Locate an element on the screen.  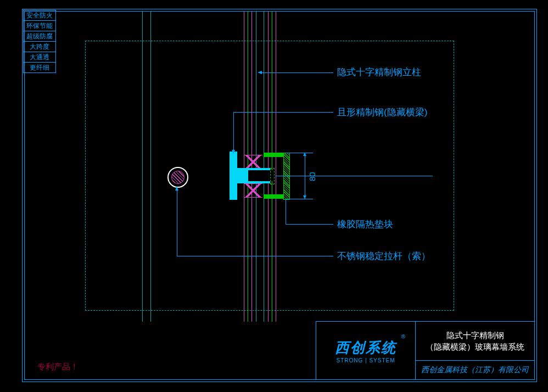
gasket-bottom is located at coordinates (253, 191).